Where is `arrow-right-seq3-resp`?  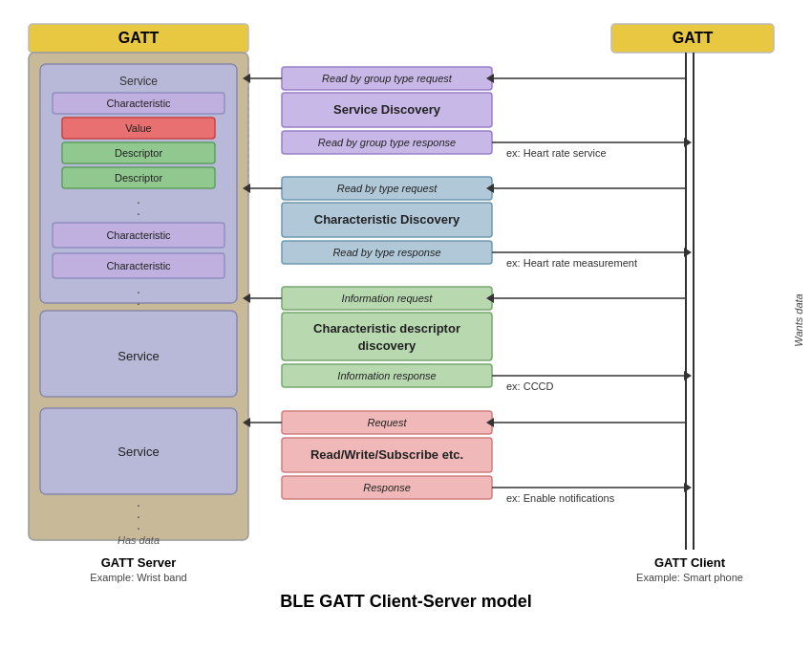 arrow-right-seq3-resp is located at coordinates (688, 376).